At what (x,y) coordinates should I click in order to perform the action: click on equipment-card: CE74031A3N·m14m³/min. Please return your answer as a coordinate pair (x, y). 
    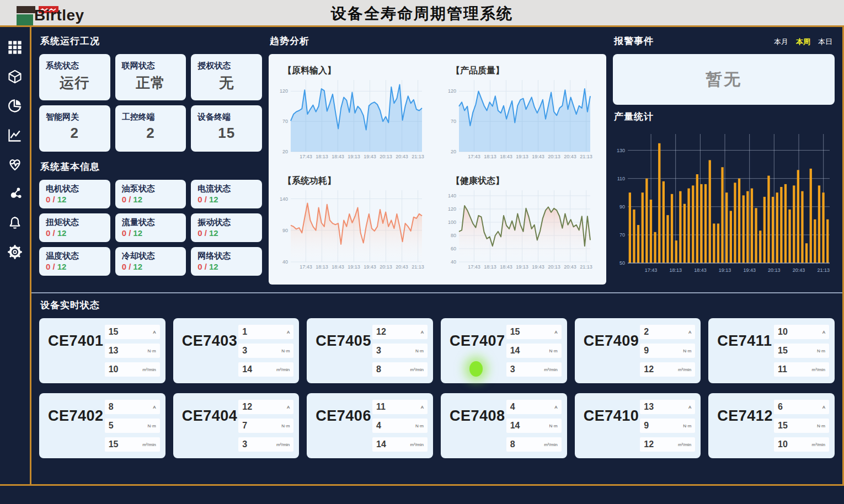
    Looking at the image, I should click on (236, 351).